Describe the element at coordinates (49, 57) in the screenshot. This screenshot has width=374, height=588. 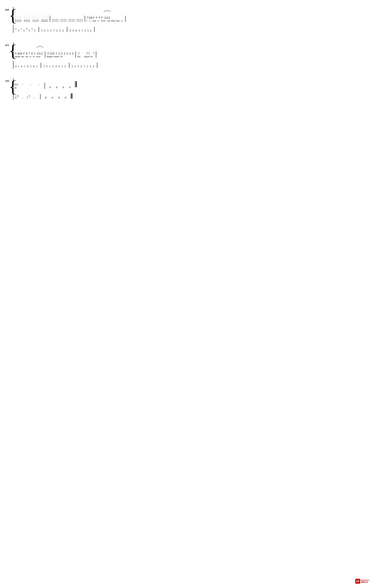
I see `lyric: thing` at that location.